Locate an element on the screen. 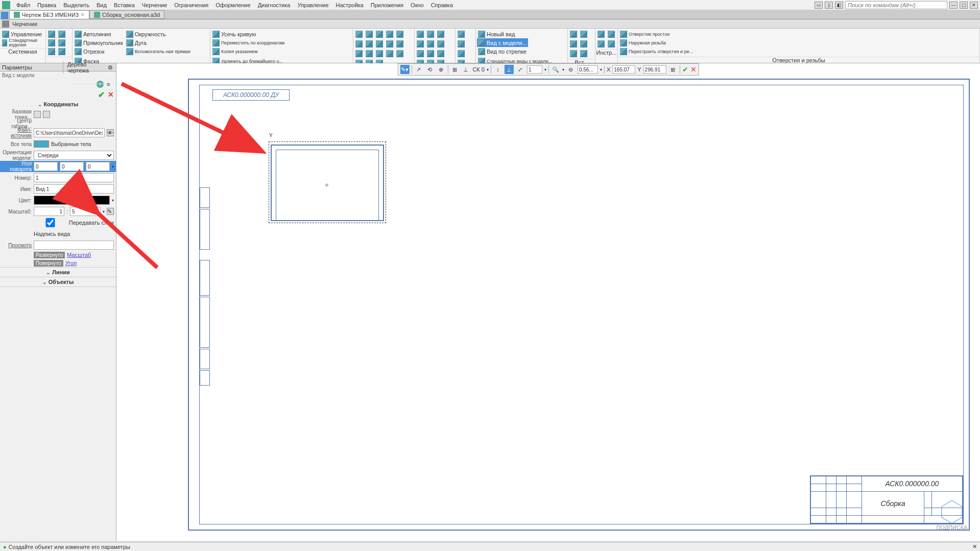  canvas-cancel-icon: ✕ is located at coordinates (694, 69).